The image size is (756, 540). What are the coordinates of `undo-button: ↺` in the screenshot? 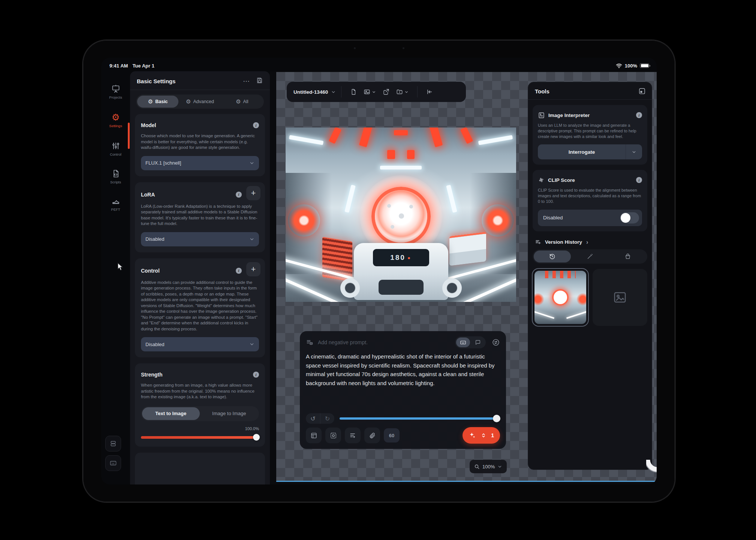 It's located at (313, 418).